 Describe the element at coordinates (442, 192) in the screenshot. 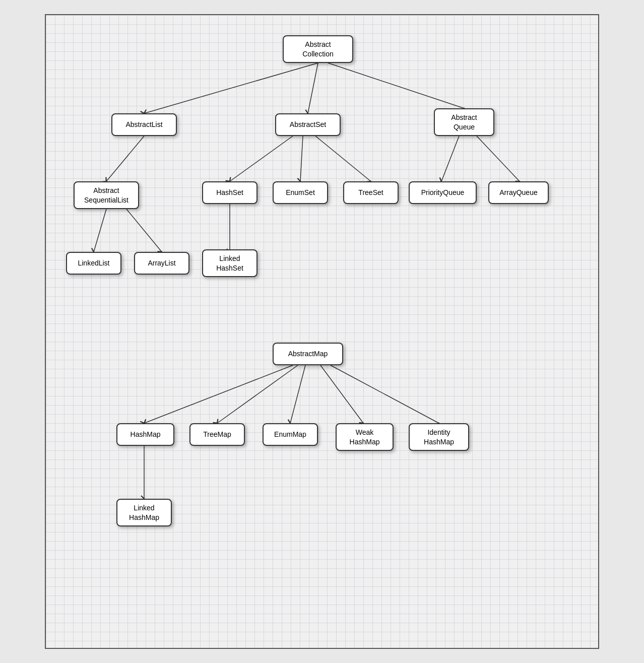

I see `node-priority-queue: PriorityQueue` at that location.